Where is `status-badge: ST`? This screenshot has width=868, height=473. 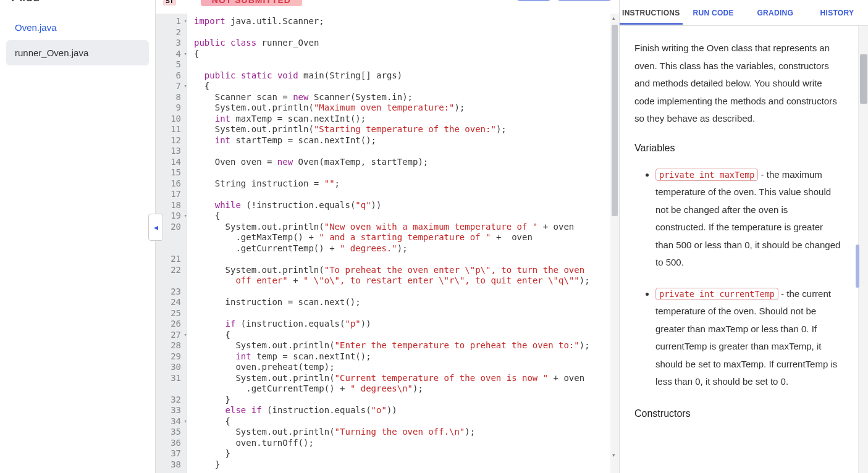
status-badge: ST is located at coordinates (169, 2).